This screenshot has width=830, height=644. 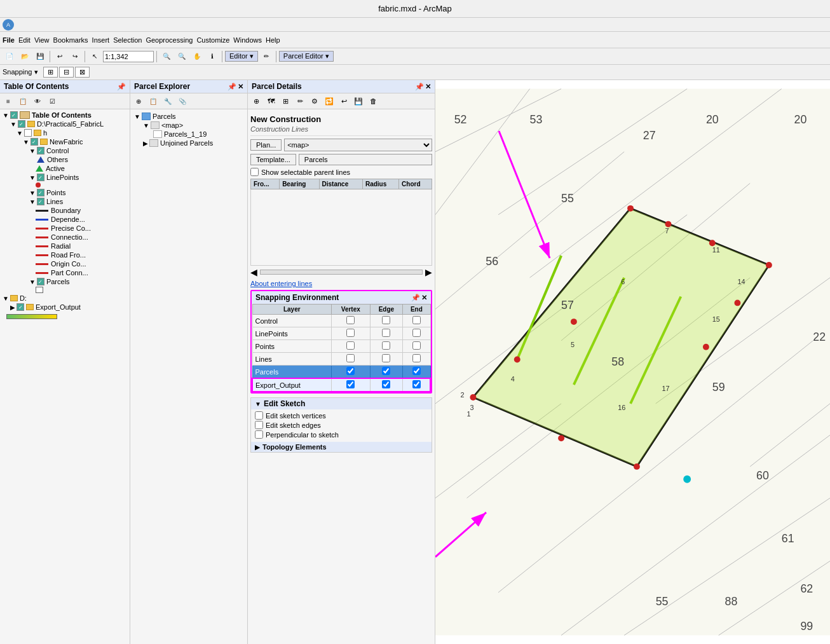 I want to click on pe-btn4: 📎, so click(x=182, y=101).